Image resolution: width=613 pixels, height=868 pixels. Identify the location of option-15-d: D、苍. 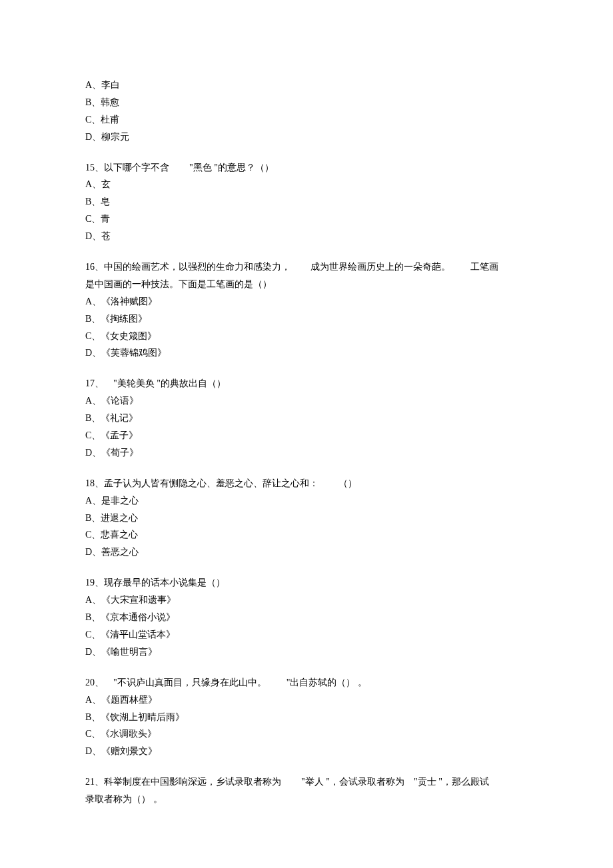
(306, 236).